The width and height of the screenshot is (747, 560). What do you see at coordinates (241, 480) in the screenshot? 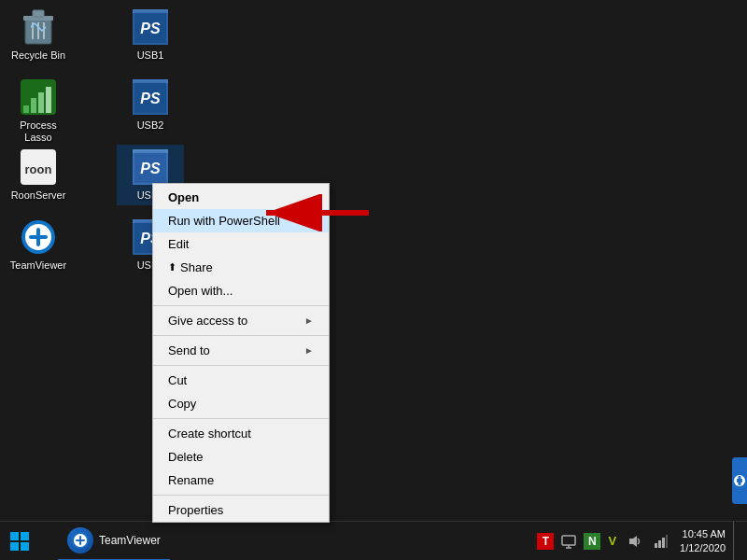
I see `menu-item-rename: Rename` at bounding box center [241, 480].